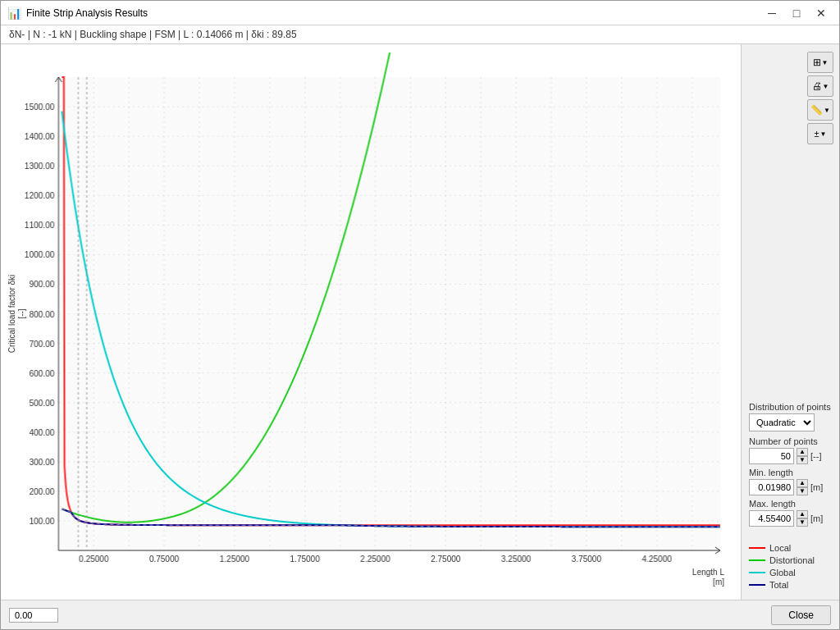 This screenshot has height=630, width=840. What do you see at coordinates (791, 456) in the screenshot?
I see `num-points-row: ▲ ▼ [--]` at bounding box center [791, 456].